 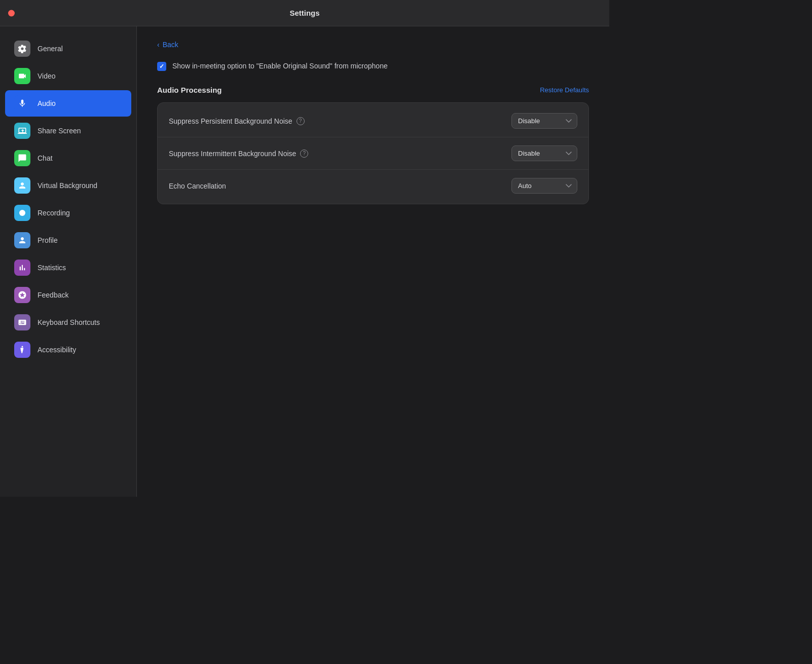 What do you see at coordinates (168, 45) in the screenshot?
I see `back-button: ‹ Back` at bounding box center [168, 45].